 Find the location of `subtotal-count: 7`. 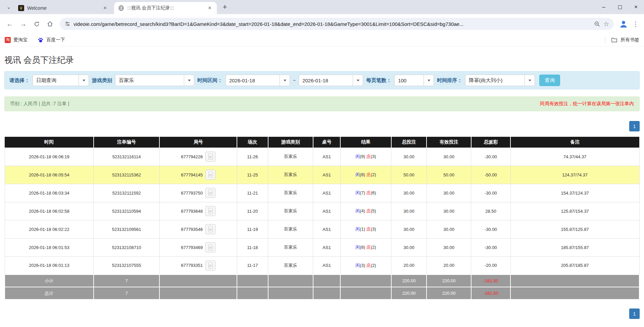

subtotal-count: 7 is located at coordinates (127, 281).